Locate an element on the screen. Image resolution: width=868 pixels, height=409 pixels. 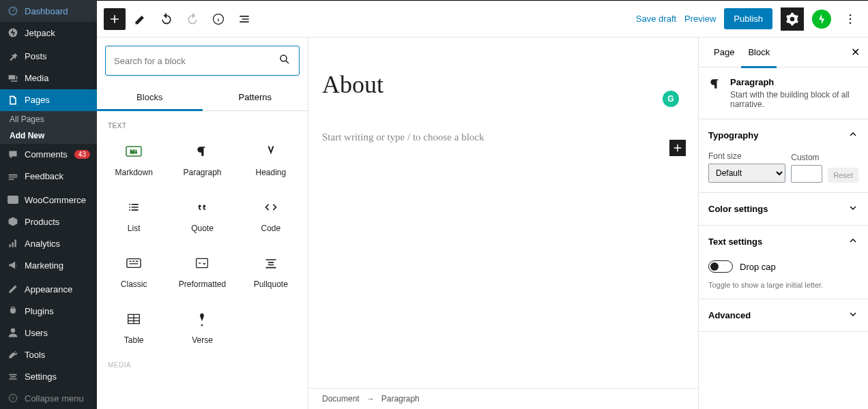
custom-size-input is located at coordinates (807, 174).